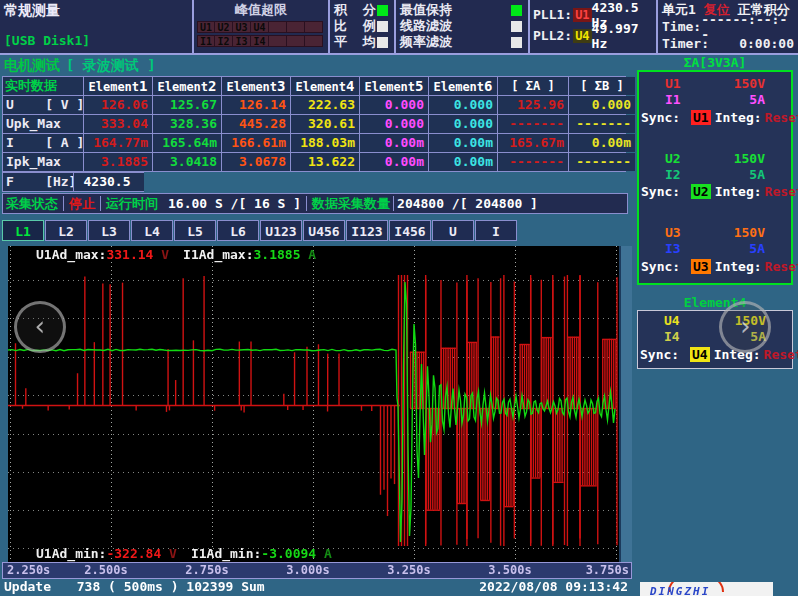 The width and height of the screenshot is (798, 596). Describe the element at coordinates (187, 105) in the screenshot. I see `table-value-cell: 125.67` at that location.